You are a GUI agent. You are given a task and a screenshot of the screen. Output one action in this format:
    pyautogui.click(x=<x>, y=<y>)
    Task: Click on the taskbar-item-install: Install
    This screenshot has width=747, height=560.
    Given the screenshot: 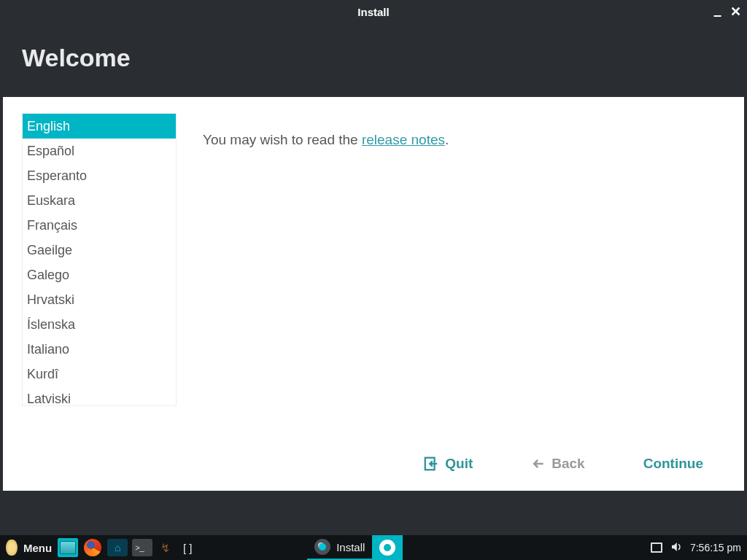 What is the action you would take?
    pyautogui.click(x=340, y=548)
    